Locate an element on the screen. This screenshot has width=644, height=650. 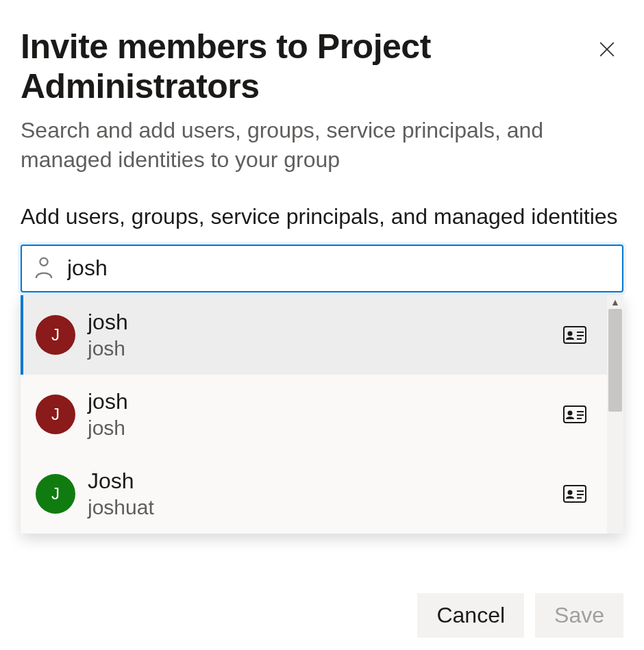
search-field-label: Add users, groups, service principals, a… is located at coordinates (322, 216).